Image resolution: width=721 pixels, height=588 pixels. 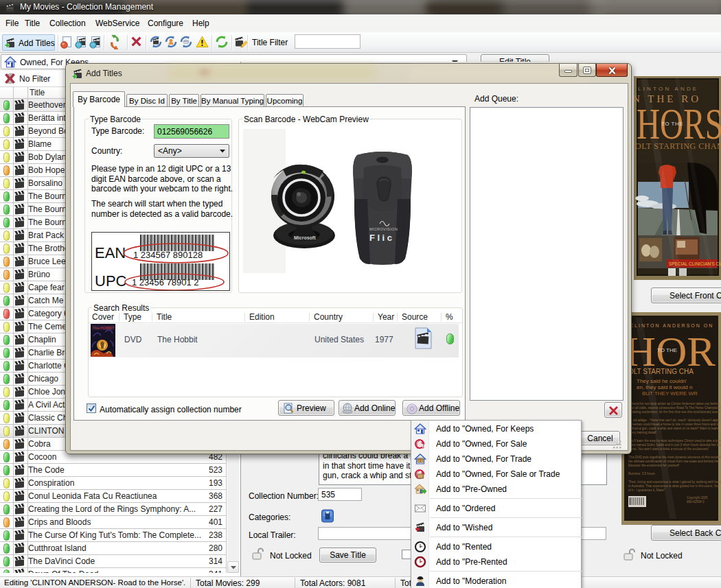 What do you see at coordinates (168, 255) in the screenshot?
I see `svg-text: 1 234567 890128` at bounding box center [168, 255].